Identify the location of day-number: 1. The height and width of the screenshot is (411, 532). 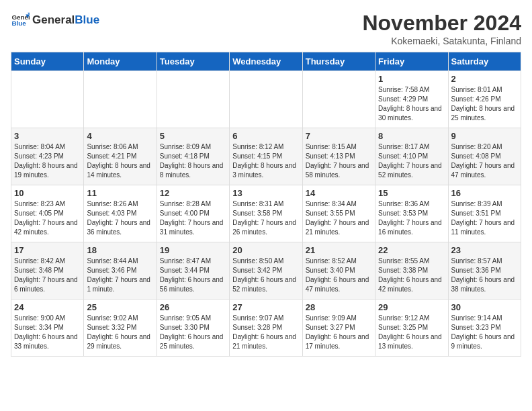
(411, 79).